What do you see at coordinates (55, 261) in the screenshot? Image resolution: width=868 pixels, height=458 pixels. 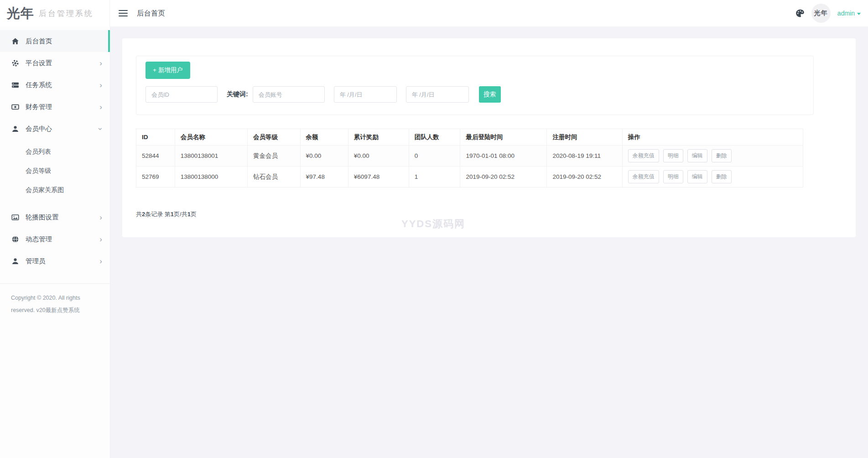 I see `sidebar-item-admin: 管理员›` at bounding box center [55, 261].